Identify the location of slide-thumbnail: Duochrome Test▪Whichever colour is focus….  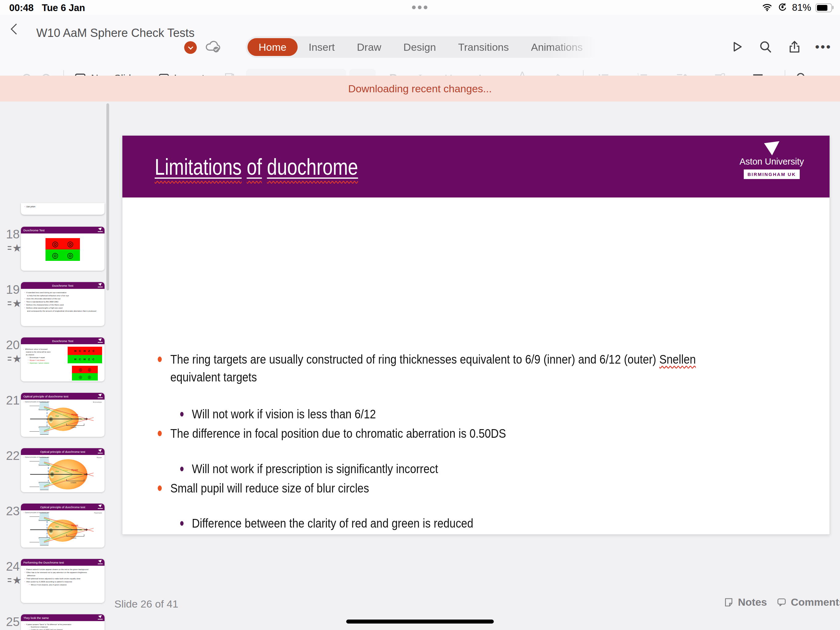
(63, 359).